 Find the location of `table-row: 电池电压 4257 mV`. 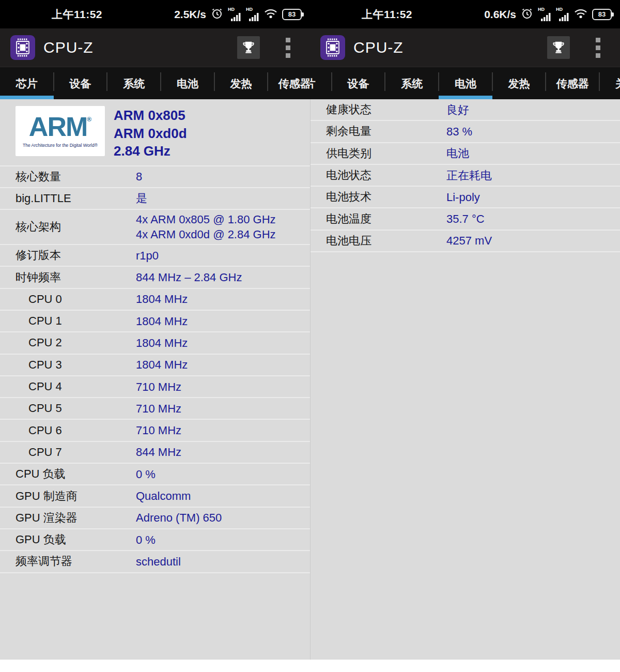

table-row: 电池电压 4257 mV is located at coordinates (465, 241).